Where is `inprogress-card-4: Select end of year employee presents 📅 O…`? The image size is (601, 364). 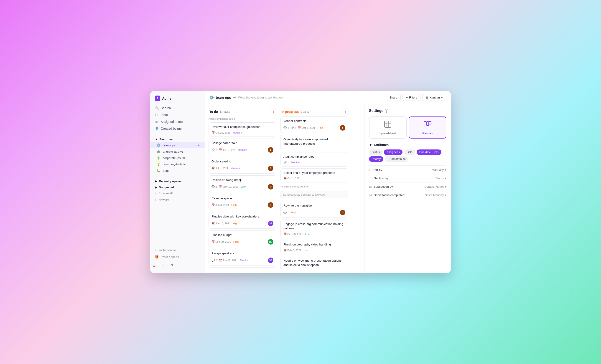 inprogress-card-4: Select end of year employee presents 📅 O… is located at coordinates (314, 176).